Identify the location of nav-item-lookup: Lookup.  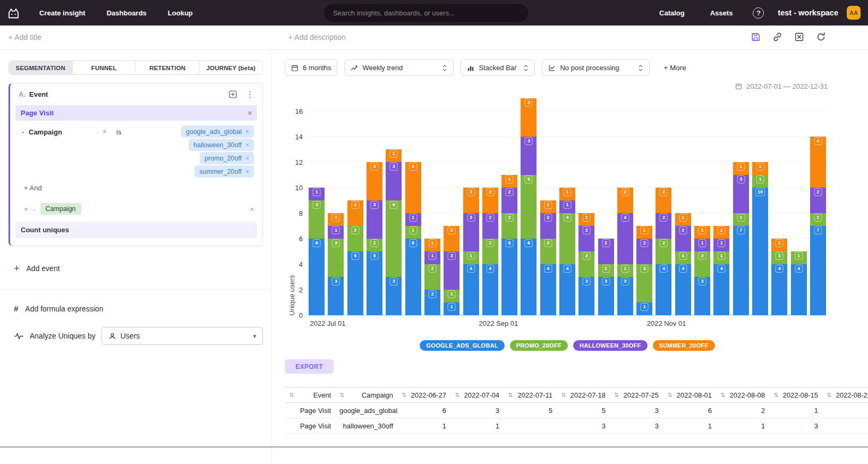
(181, 13).